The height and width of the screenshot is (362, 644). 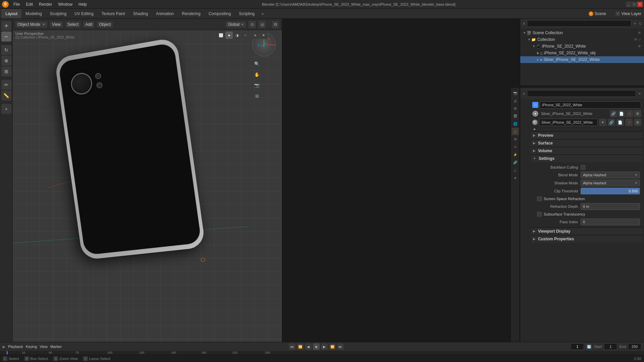 What do you see at coordinates (640, 40) in the screenshot?
I see `collection-check-icon: ✓` at bounding box center [640, 40].